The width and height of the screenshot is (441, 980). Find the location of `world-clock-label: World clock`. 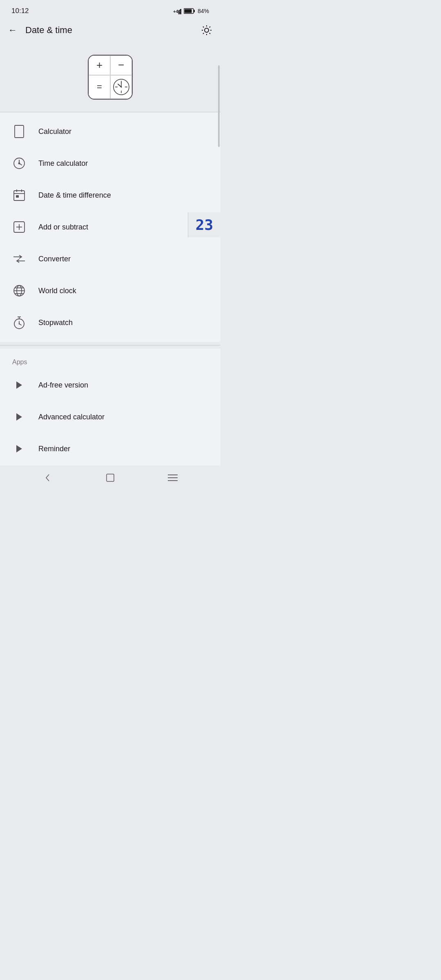

world-clock-label: World clock is located at coordinates (57, 291).